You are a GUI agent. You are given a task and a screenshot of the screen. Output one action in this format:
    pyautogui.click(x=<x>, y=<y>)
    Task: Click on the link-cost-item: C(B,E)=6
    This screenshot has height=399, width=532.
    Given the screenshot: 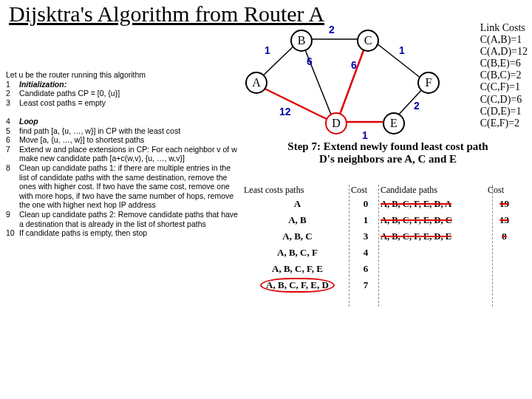 What is the action you would take?
    pyautogui.click(x=504, y=64)
    